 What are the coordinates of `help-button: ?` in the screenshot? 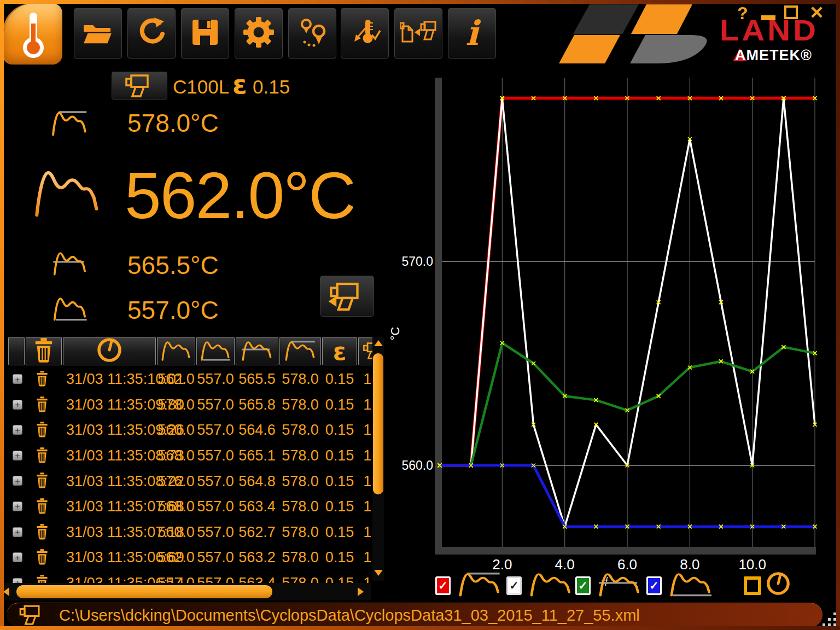 It's located at (743, 13).